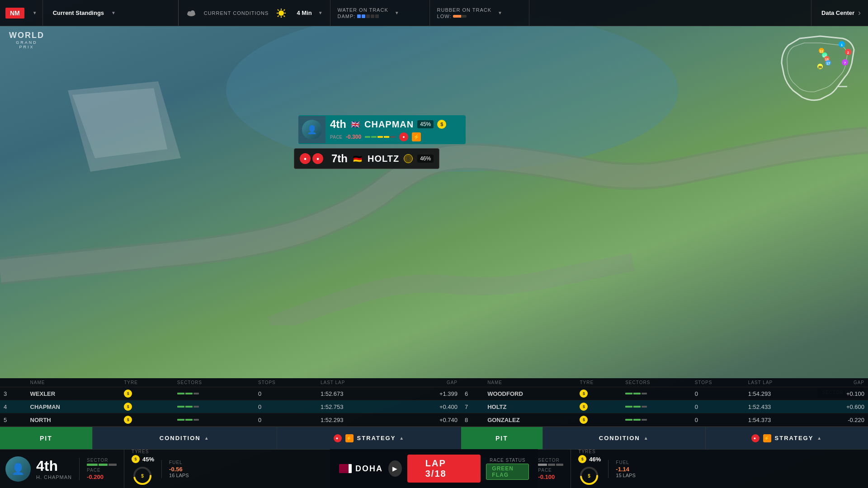 This screenshot has width=868, height=488. I want to click on right-controls: PIT CONDITION ▲ ● ⚡ STRATEGY ▲, so click(665, 438).